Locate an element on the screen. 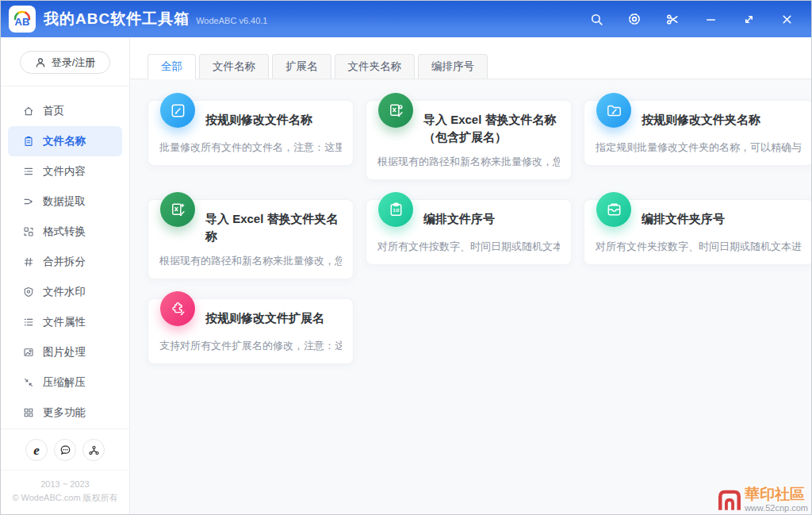 The width and height of the screenshot is (812, 515). copyright: 2013 ~ 2023 © WodeABC.com 版权所有 is located at coordinates (65, 492).